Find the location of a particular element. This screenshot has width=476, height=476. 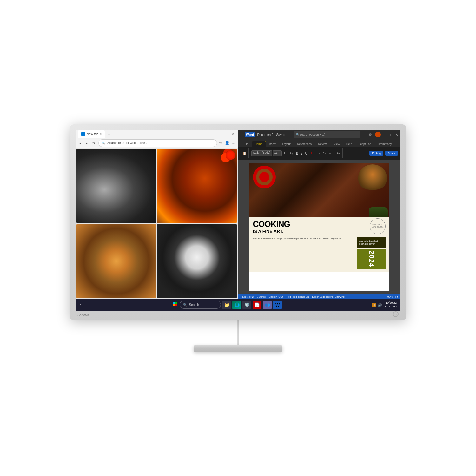

taskbar-edge-icon: 🌐 is located at coordinates (237, 305).